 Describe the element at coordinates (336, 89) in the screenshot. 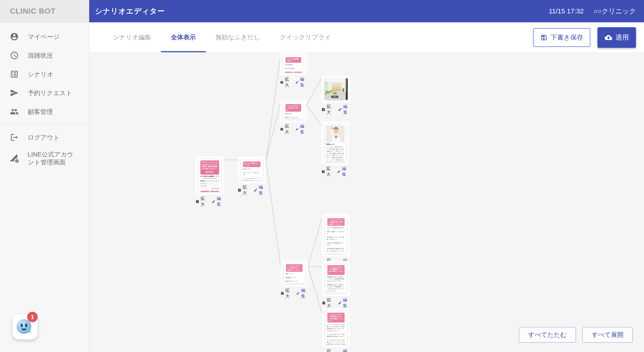

I see `node-waiting-room-image: 待合室` at that location.